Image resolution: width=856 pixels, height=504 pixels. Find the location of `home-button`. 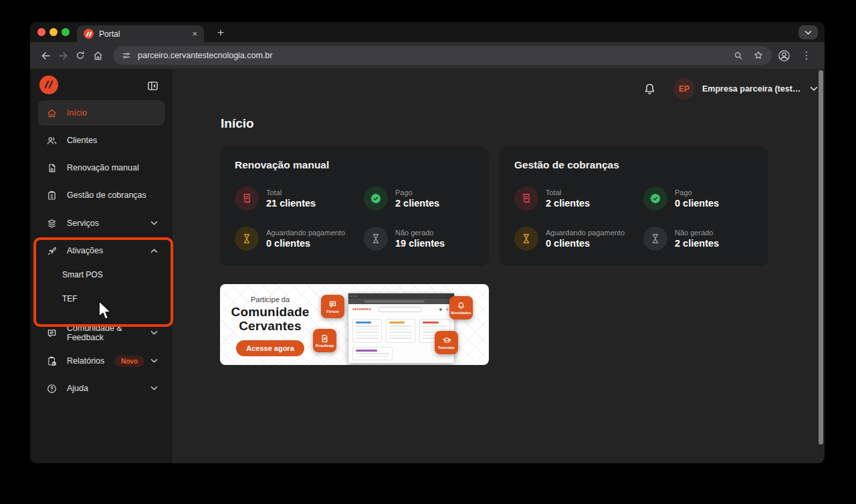

home-button is located at coordinates (98, 55).